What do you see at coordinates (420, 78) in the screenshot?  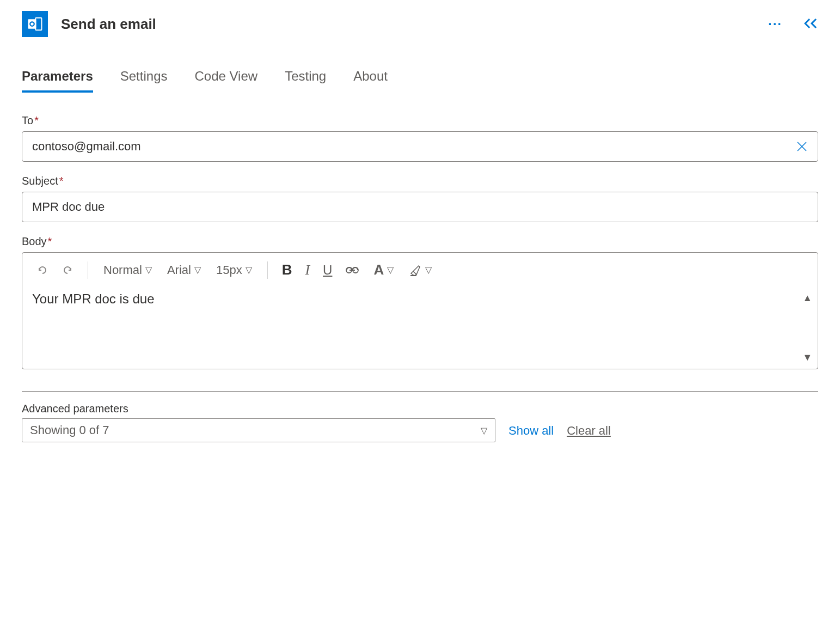 I see `tab-bar: Parameters Settings Code View Testing Ab…` at bounding box center [420, 78].